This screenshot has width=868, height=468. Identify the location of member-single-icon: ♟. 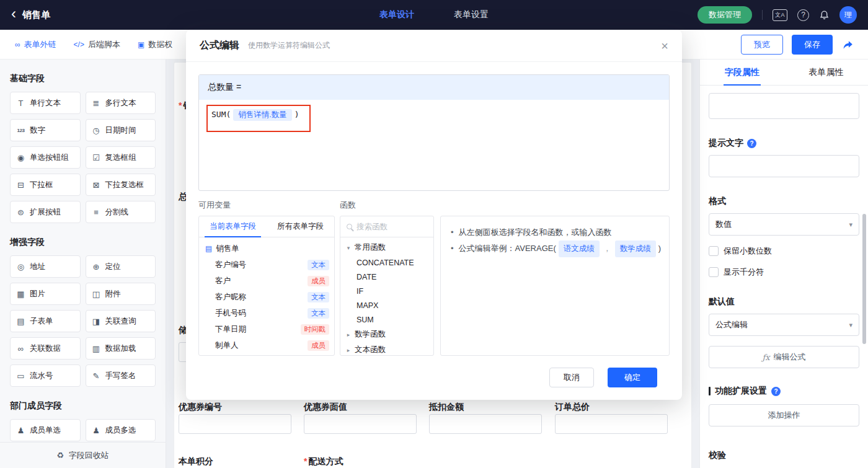
(21, 430).